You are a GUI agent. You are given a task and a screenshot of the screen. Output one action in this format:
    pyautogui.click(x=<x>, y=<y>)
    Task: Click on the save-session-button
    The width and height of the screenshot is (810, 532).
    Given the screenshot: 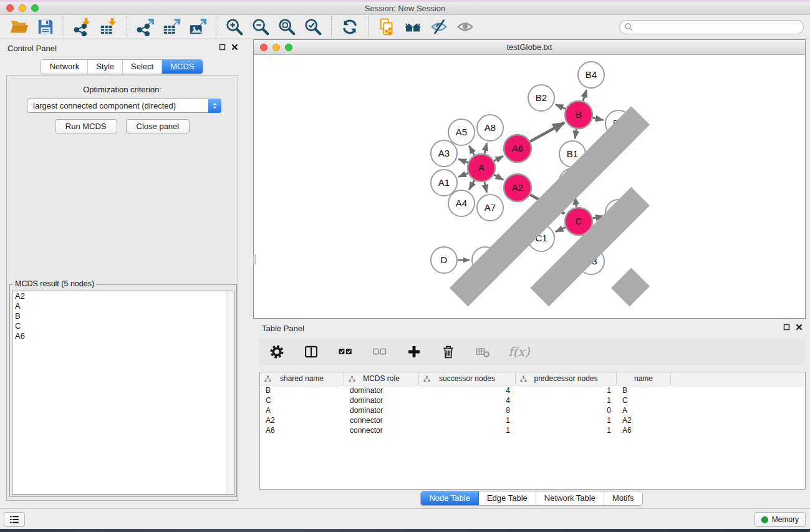 What is the action you would take?
    pyautogui.click(x=46, y=27)
    